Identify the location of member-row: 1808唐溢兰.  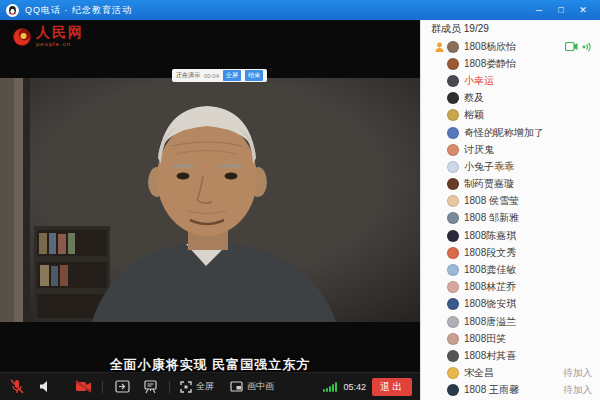
(510, 322).